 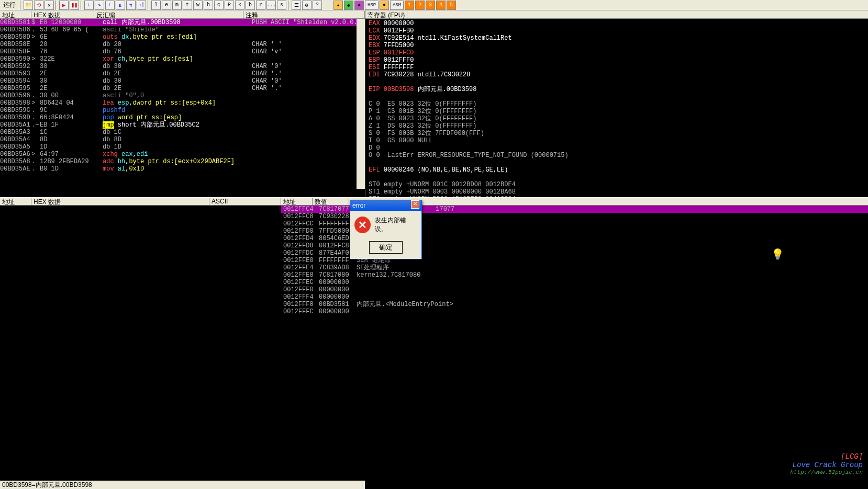 What do you see at coordinates (39, 5) in the screenshot?
I see `restart-icon: ⟲` at bounding box center [39, 5].